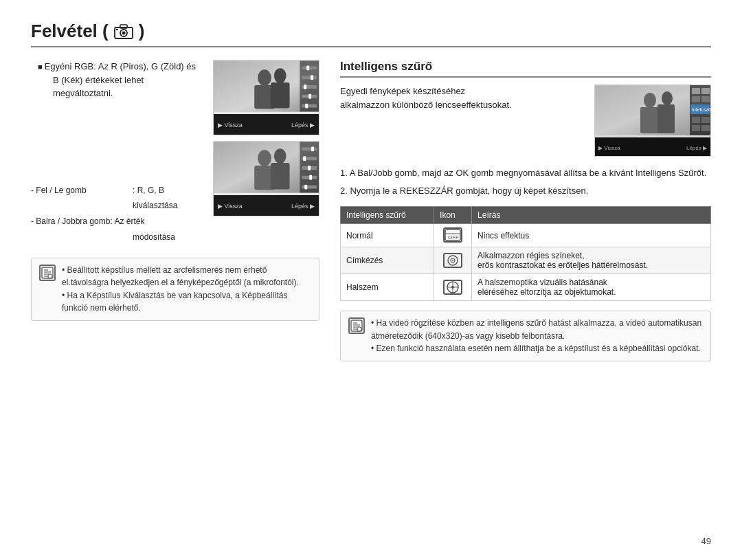  What do you see at coordinates (154, 238) in the screenshot?
I see `ctrl-value-2: módosítása` at bounding box center [154, 238].